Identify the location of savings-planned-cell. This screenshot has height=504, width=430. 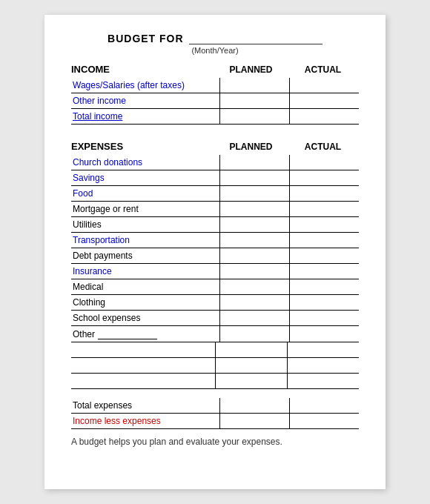
(254, 178).